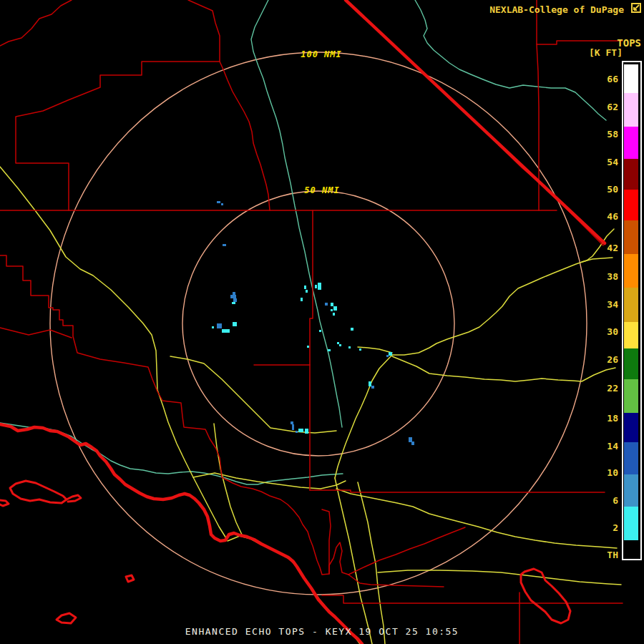 The width and height of the screenshot is (644, 644). Describe the element at coordinates (601, 388) in the screenshot. I see `colorbar-tick-label: 22` at that location.